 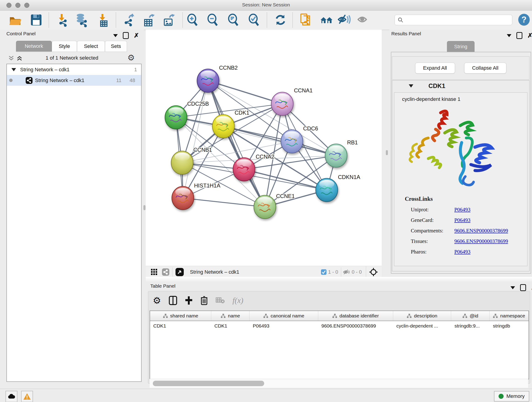 I want to click on node-CCNE1, so click(x=265, y=207).